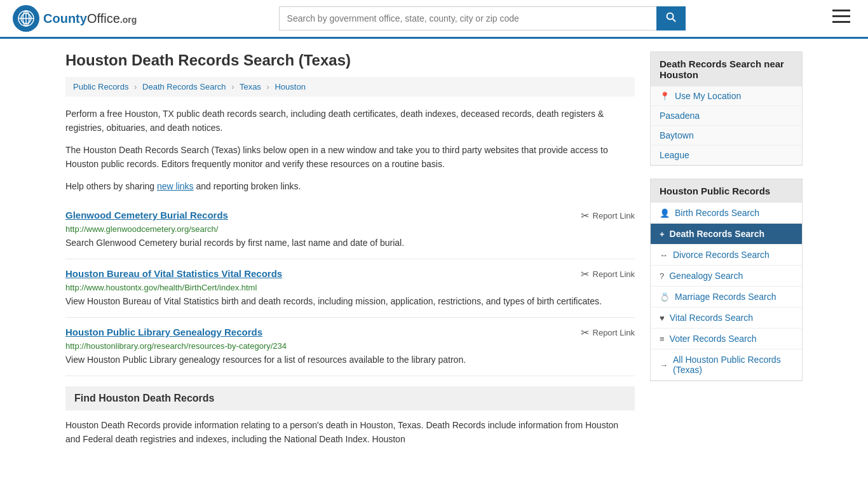 Image resolution: width=868 pixels, height=488 pixels. What do you see at coordinates (350, 287) in the screenshot?
I see `record-url-2: http://www.houstontx.gov/health/BirthCer…` at bounding box center [350, 287].